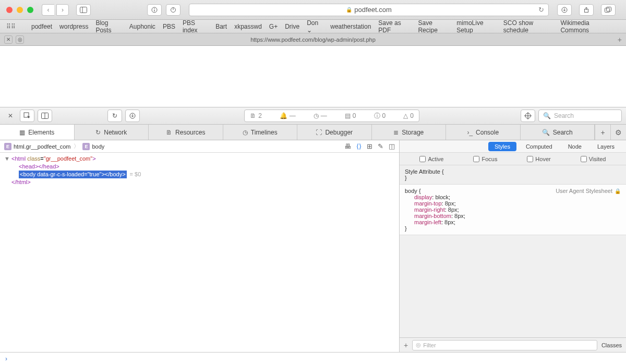 Image resolution: width=626 pixels, height=364 pixels. I want to click on tab-console: ›_Console, so click(483, 132).